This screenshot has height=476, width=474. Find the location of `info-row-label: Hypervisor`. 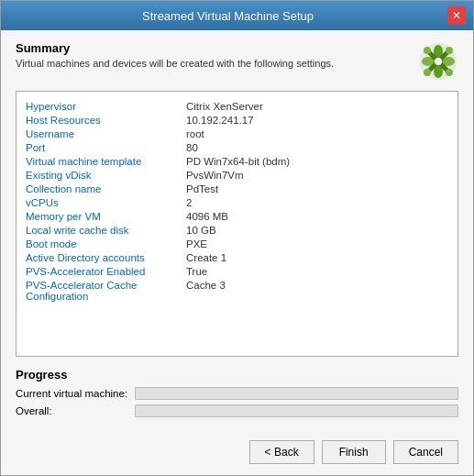

info-row-label: Hypervisor is located at coordinates (106, 106).